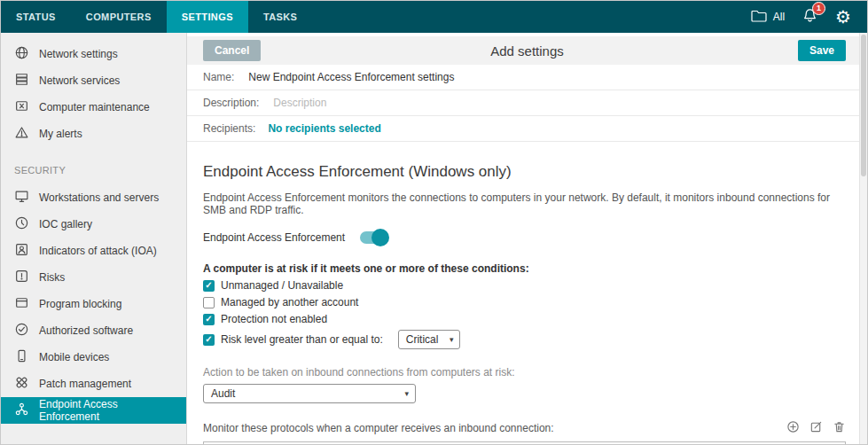 The width and height of the screenshot is (868, 445). Describe the element at coordinates (80, 304) in the screenshot. I see `sidebar-item-label: Program blocking` at that location.